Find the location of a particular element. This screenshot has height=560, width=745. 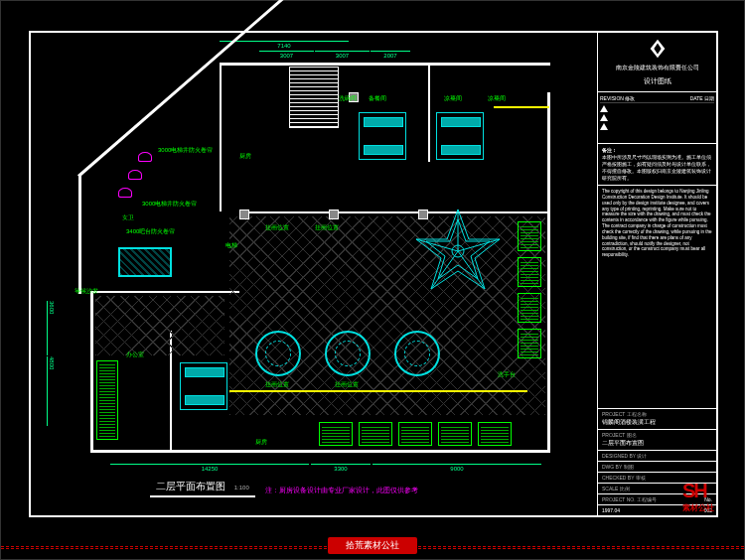

dim-top-4: 2007 is located at coordinates (390, 55).